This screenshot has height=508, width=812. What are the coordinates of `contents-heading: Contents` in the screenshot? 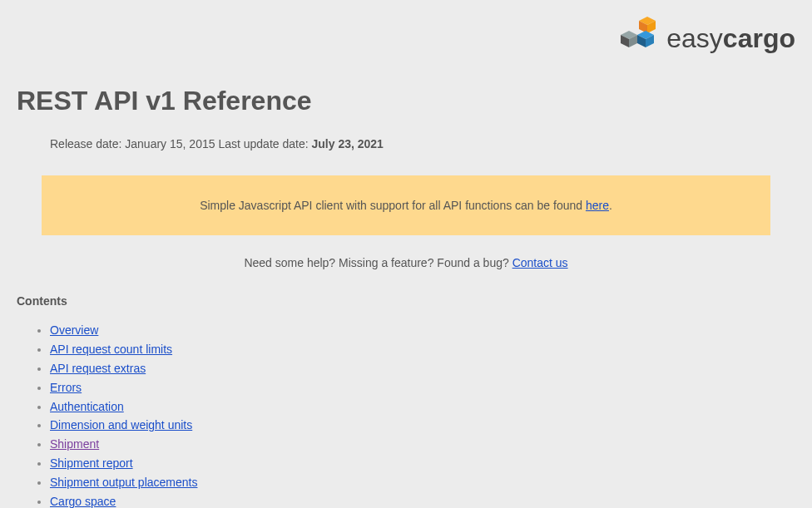 It's located at (406, 301).